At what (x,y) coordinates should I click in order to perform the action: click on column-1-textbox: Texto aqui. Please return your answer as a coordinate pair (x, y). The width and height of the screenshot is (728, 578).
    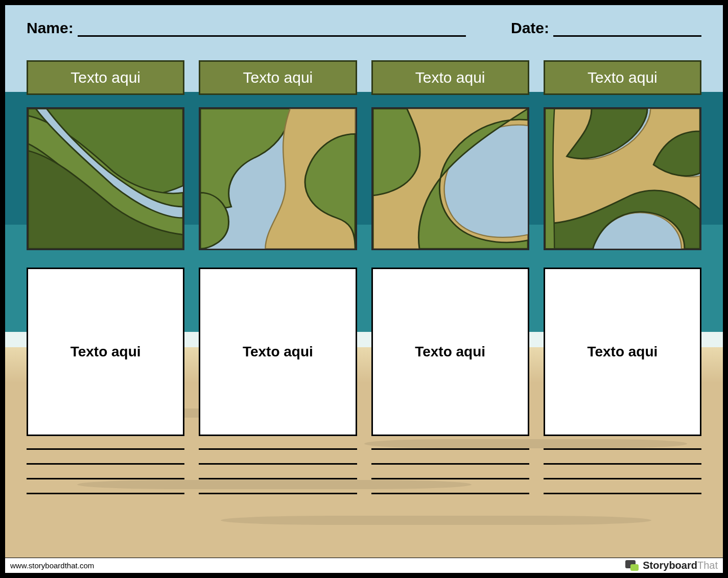
    Looking at the image, I should click on (105, 352).